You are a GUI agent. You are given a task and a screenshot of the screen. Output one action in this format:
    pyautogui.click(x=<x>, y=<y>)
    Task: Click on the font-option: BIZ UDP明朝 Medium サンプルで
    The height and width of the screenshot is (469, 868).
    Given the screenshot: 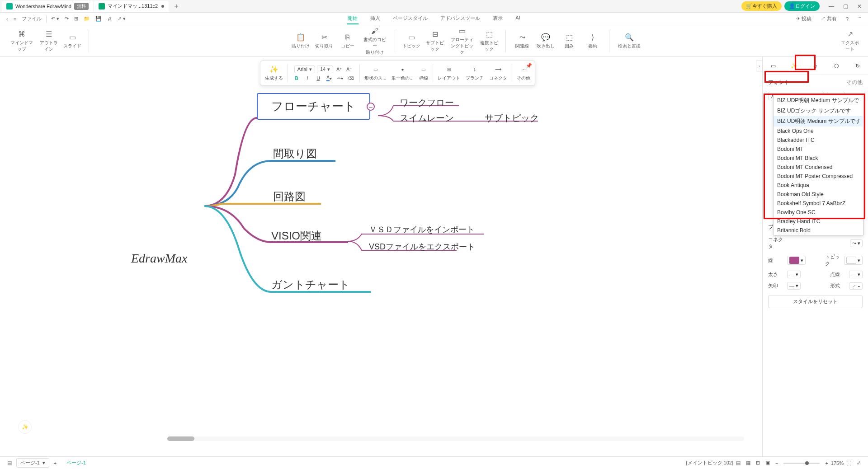 What is the action you would take?
    pyautogui.click(x=818, y=100)
    